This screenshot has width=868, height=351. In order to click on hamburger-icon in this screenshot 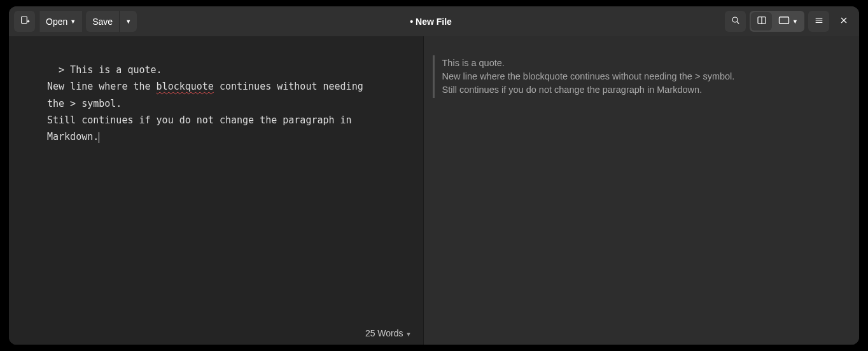, I will do `click(819, 22)`.